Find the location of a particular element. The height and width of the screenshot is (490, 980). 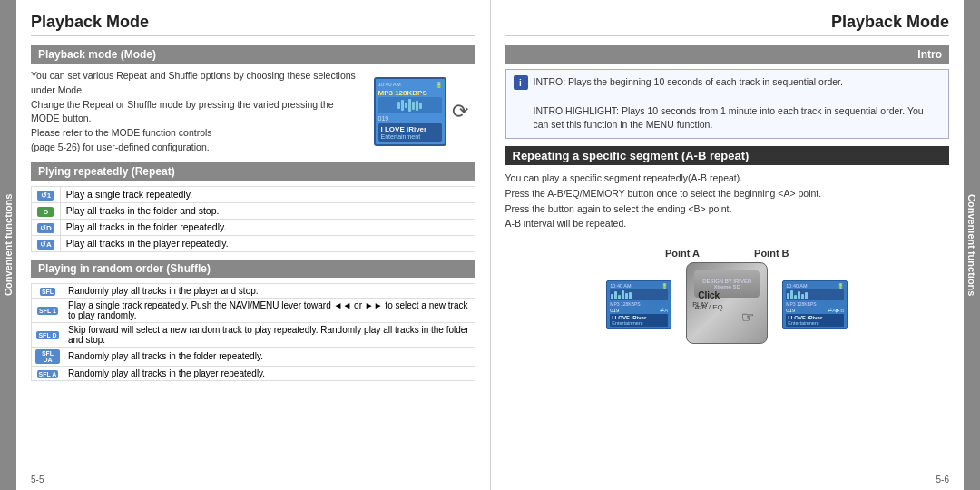

right-side-label: Convenient functions is located at coordinates (972, 245).